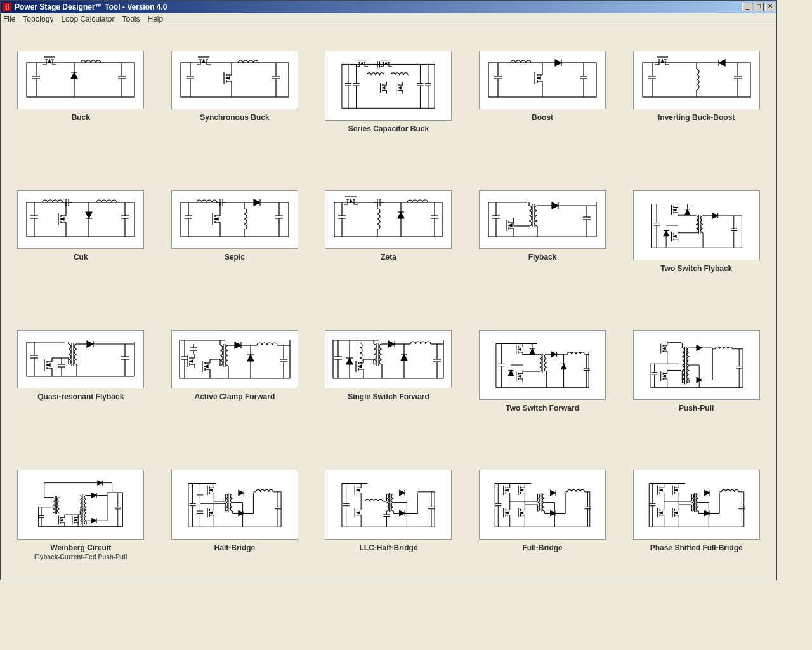 This screenshot has width=812, height=650. I want to click on topology-label: Full-Bridge, so click(542, 548).